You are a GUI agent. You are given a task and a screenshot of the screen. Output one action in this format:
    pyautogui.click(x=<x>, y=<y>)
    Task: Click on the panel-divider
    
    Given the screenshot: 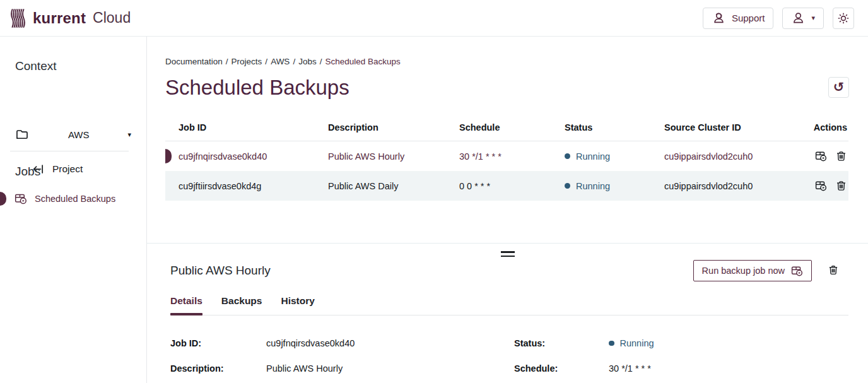 What is the action you would take?
    pyautogui.click(x=507, y=244)
    